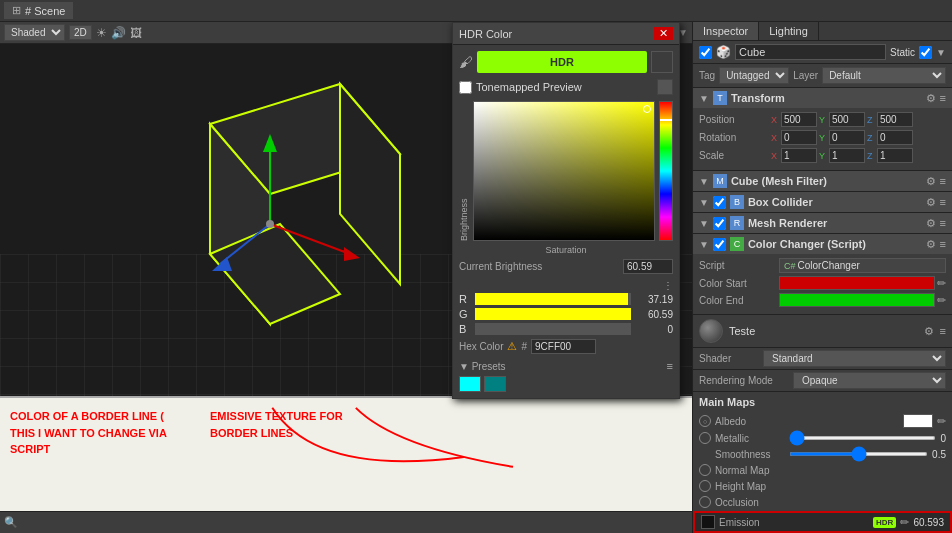  Describe the element at coordinates (562, 62) in the screenshot. I see `hdr-button: HDR` at that location.